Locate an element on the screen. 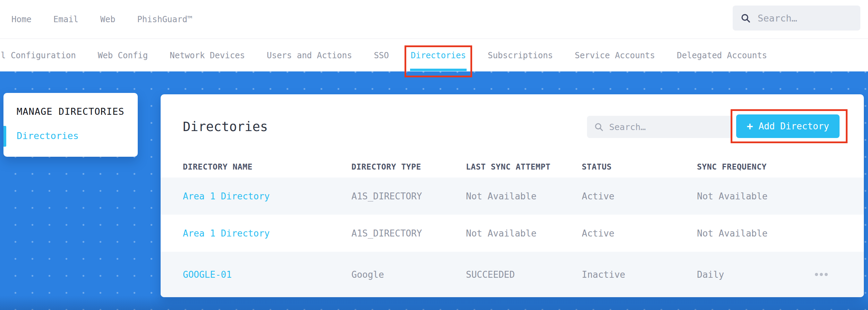 The image size is (868, 310). active-tab-underline is located at coordinates (439, 70).